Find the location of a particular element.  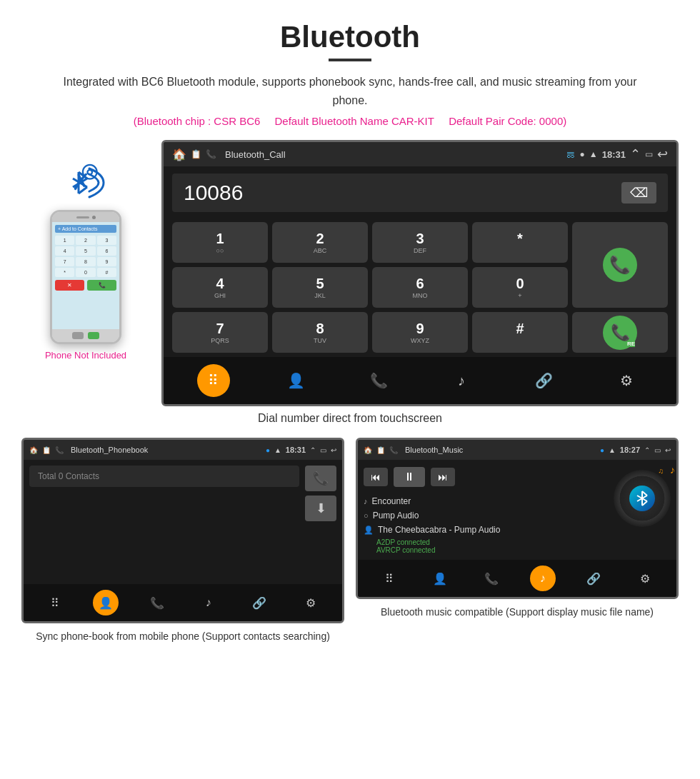

prev-button: ⏮ is located at coordinates (376, 477).